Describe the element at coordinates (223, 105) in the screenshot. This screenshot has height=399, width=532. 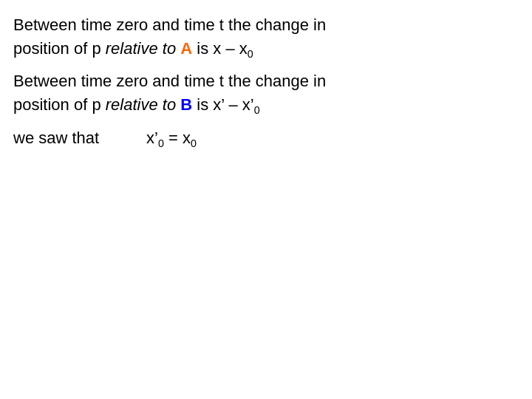
I see `block2-post: is x’ – x’` at that location.